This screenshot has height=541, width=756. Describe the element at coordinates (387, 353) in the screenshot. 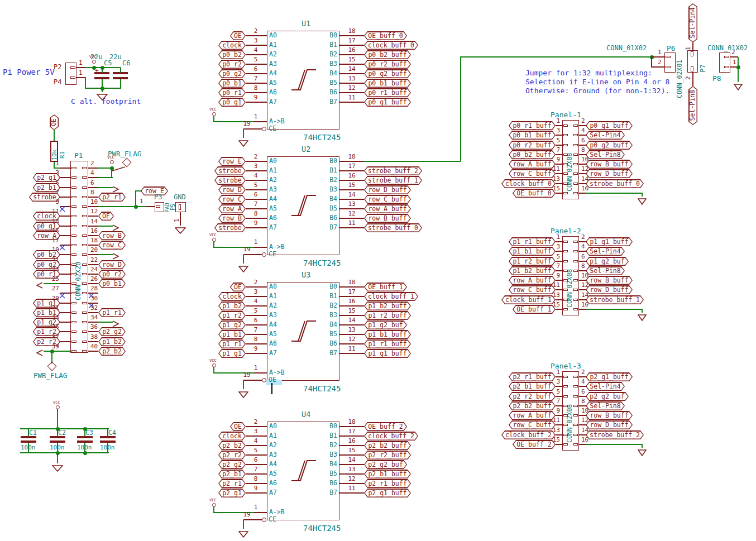

I see `net-label: p1_g1_buff` at that location.